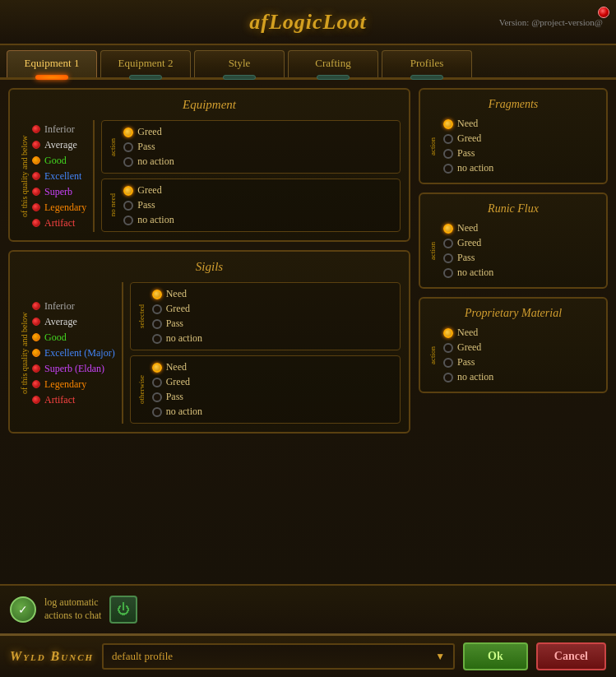  I want to click on fragments-panel: Fragments action Need Greed Pass no acti…, so click(513, 137).